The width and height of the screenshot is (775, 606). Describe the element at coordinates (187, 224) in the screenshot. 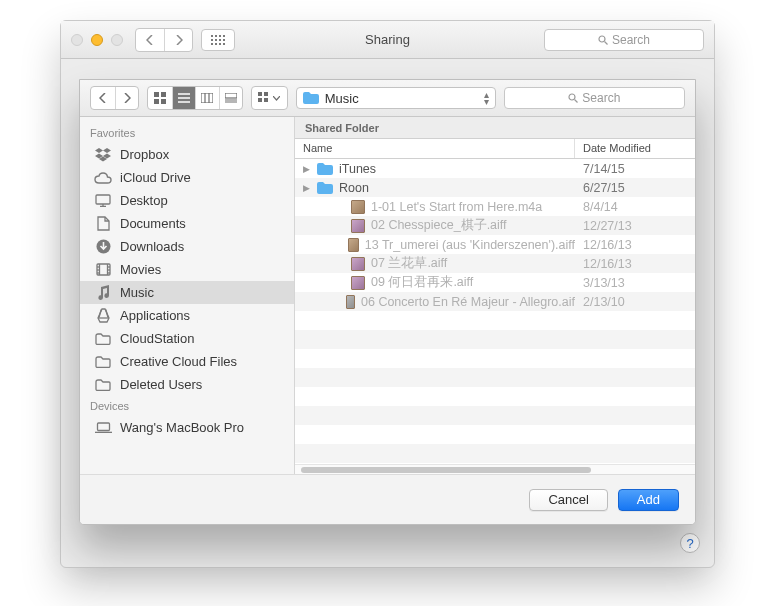

I see `sidebar-item-documents: Documents` at that location.